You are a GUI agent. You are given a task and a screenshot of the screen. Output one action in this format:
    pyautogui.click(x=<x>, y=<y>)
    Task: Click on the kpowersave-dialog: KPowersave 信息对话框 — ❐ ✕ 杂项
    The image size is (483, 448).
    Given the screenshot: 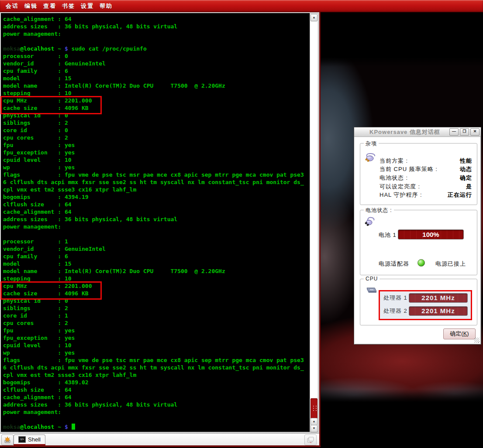 What is the action you would take?
    pyautogui.click(x=417, y=236)
    